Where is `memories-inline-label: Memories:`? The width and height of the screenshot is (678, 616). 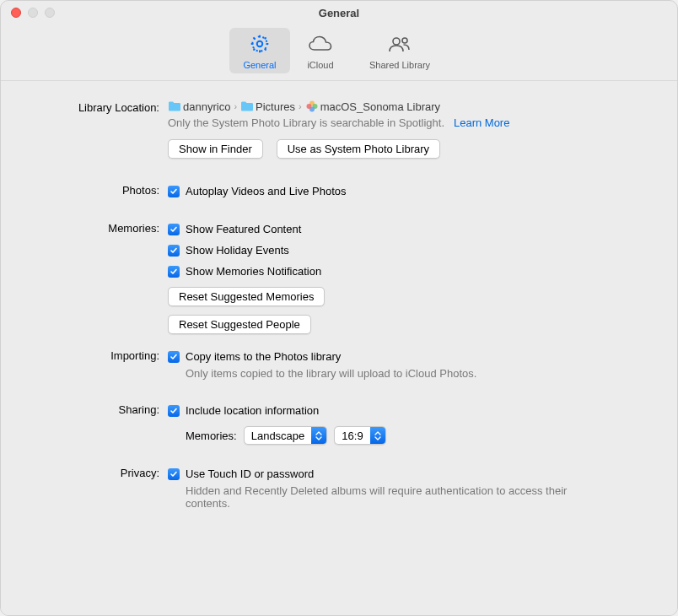 memories-inline-label: Memories: is located at coordinates (211, 435).